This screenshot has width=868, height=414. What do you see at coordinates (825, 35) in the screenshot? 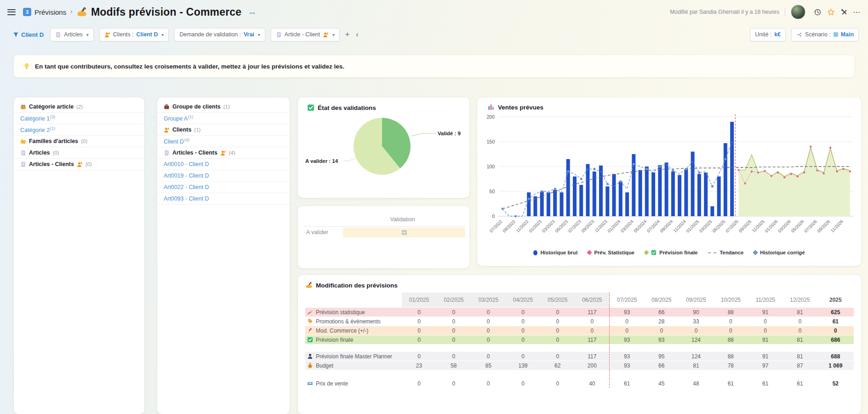
I see `scenario-selector: Scénario : Main` at bounding box center [825, 35].